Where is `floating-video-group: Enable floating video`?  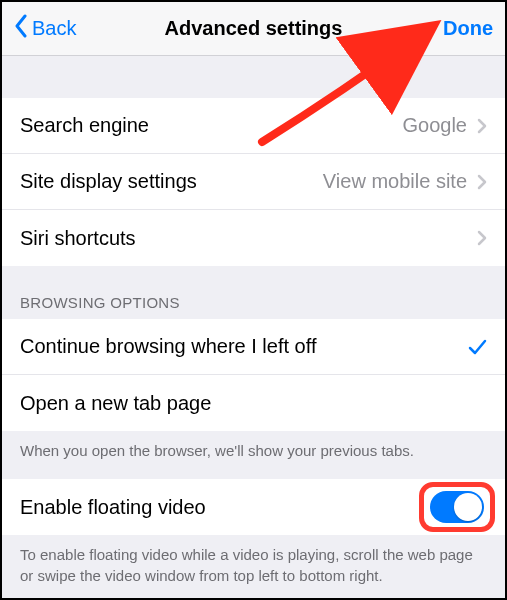
floating-video-group: Enable floating video is located at coordinates (254, 507).